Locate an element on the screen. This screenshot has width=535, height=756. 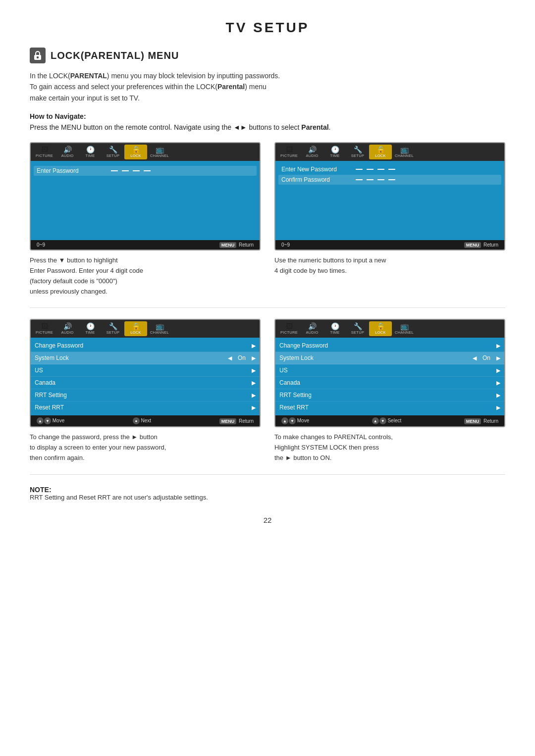
caption-3: To change the password, press the ► butt… is located at coordinates (145, 448).